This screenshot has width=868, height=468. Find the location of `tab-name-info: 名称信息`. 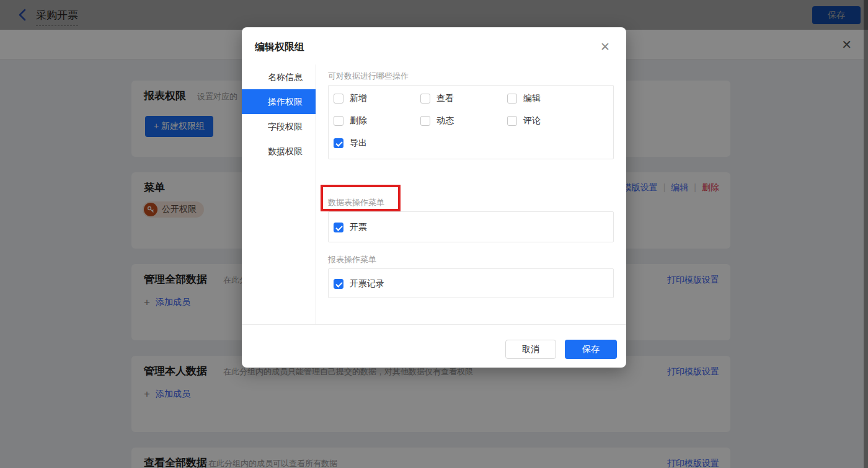

tab-name-info: 名称信息 is located at coordinates (279, 77).